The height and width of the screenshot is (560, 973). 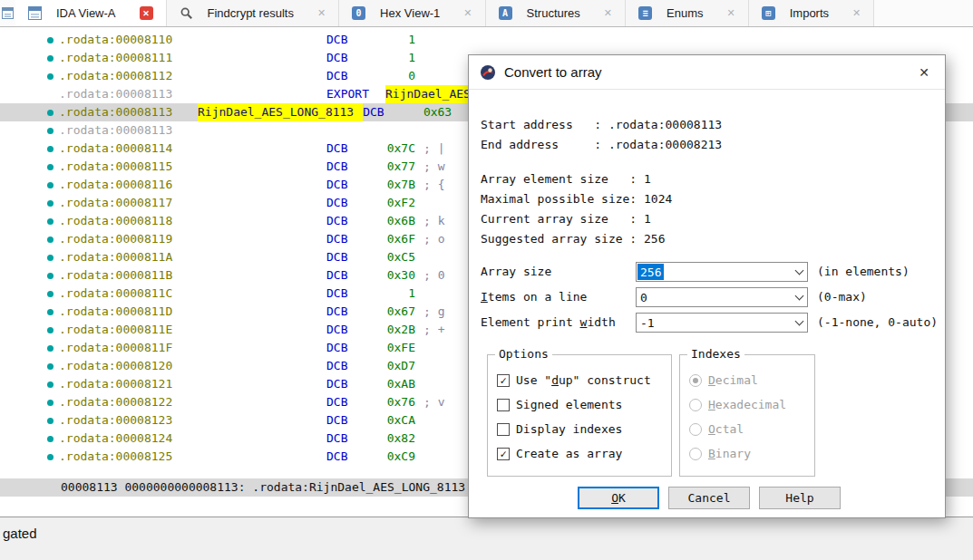 I want to click on line-address: .rodata:0000811A, so click(x=129, y=257).